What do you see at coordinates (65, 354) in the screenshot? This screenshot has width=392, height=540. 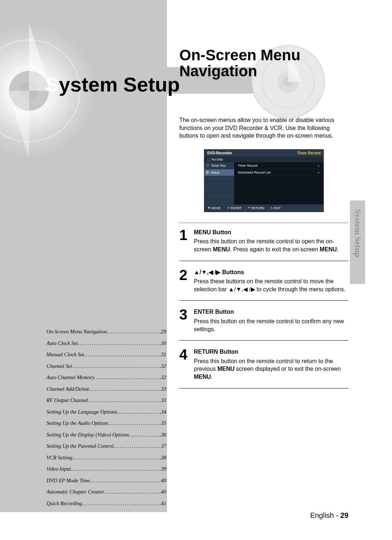 I see `toc-label: Manual Clock Set` at bounding box center [65, 354].